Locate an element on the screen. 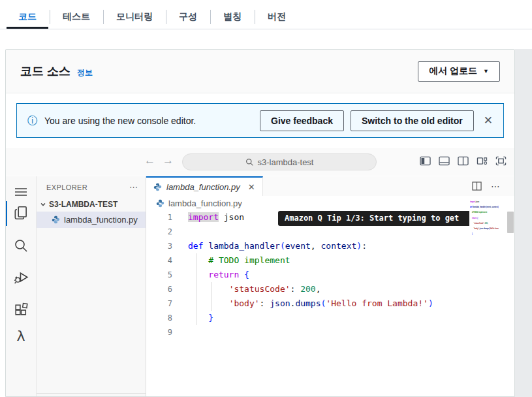  switch-old-editor-button: Switch to the old editor is located at coordinates (413, 121).